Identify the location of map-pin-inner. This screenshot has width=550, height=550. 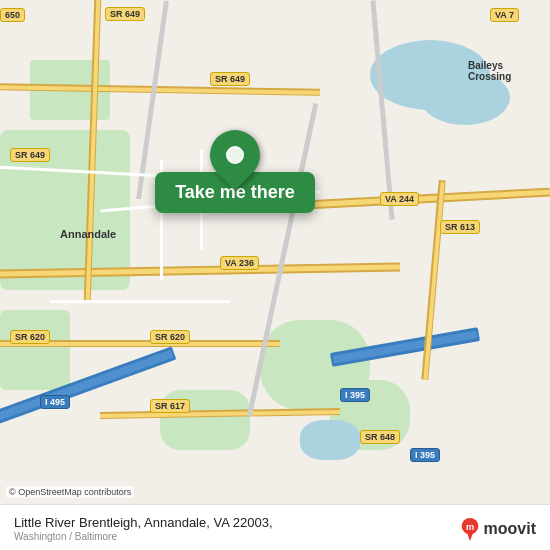
(235, 155).